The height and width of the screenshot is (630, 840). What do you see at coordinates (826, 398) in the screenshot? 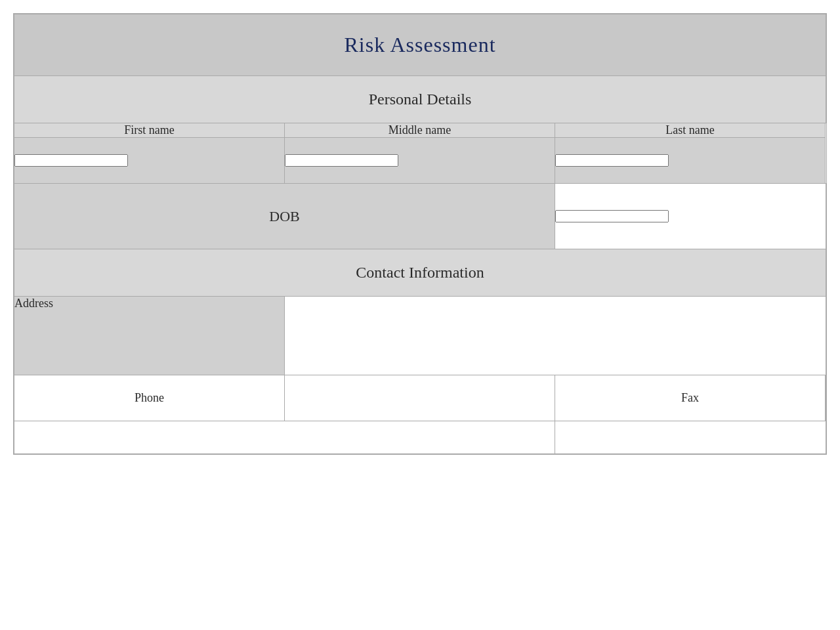
I see `fax-input-cell` at bounding box center [826, 398].